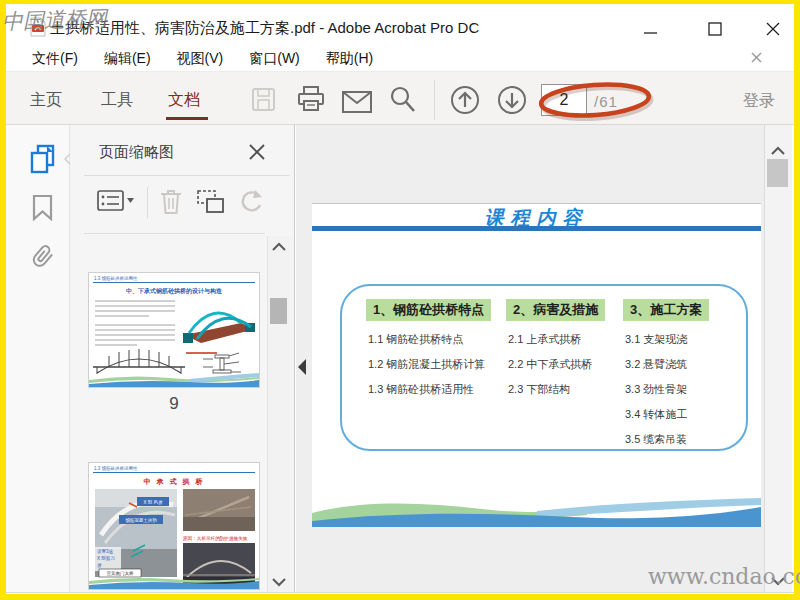 The height and width of the screenshot is (600, 800). Describe the element at coordinates (778, 358) in the screenshot. I see `document-scrollbar` at that location.